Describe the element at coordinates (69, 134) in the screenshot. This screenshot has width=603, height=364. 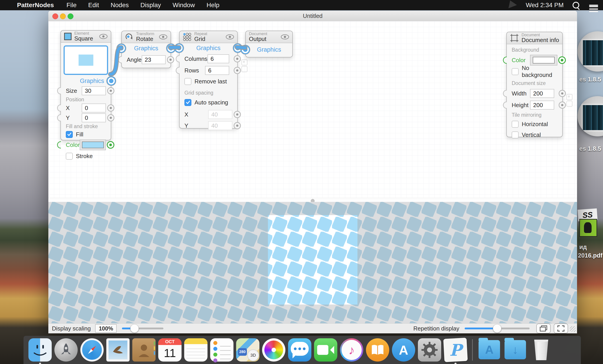
I see `fill-checkbox` at that location.